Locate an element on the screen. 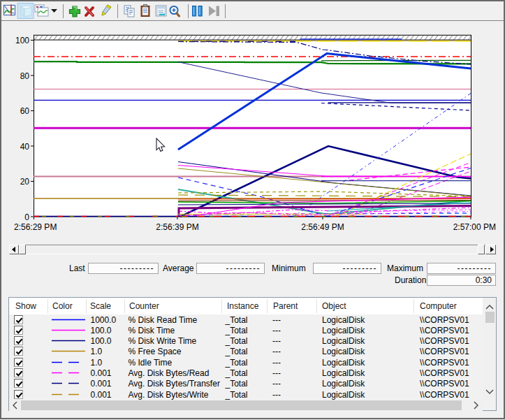  svg-text: 40 is located at coordinates (25, 147).